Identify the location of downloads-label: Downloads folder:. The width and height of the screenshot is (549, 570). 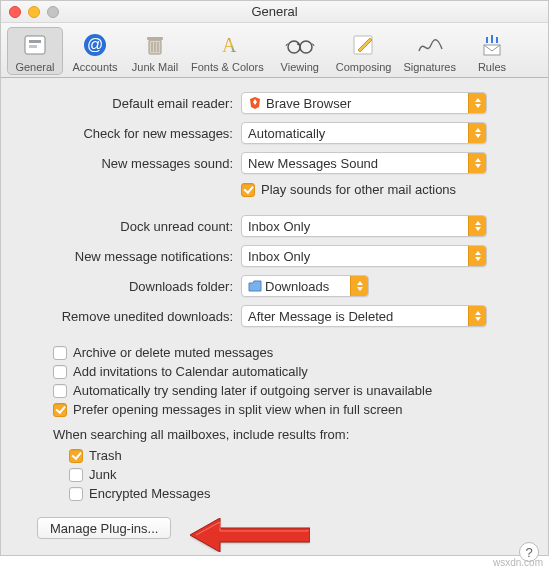
(132, 286).